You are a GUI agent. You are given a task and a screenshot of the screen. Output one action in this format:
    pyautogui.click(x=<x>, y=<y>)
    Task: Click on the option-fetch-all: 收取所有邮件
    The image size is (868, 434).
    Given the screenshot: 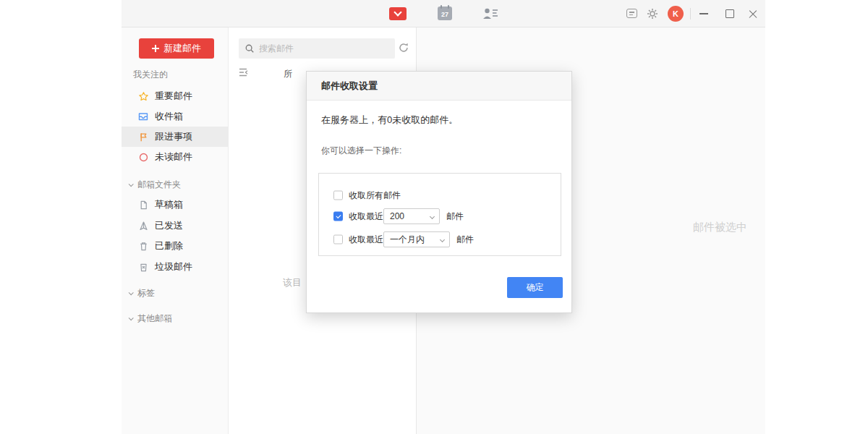 What is the action you would take?
    pyautogui.click(x=440, y=195)
    